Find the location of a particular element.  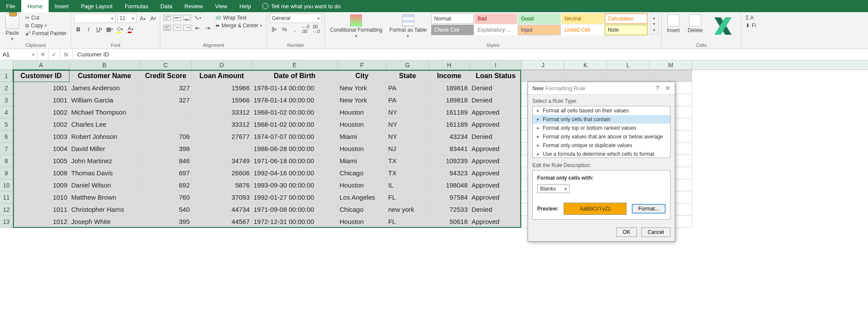

row-header: 11 is located at coordinates (7, 197).